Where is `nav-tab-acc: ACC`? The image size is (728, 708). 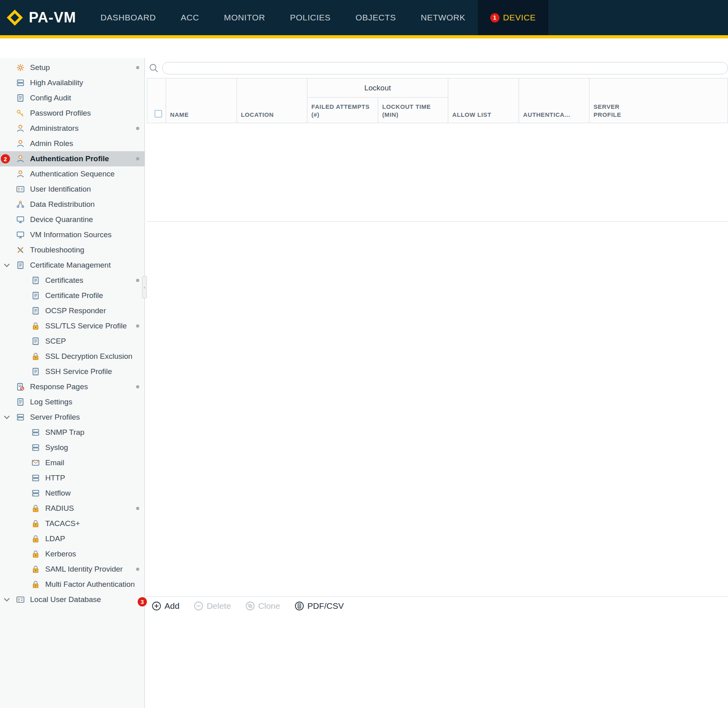 nav-tab-acc: ACC is located at coordinates (190, 18).